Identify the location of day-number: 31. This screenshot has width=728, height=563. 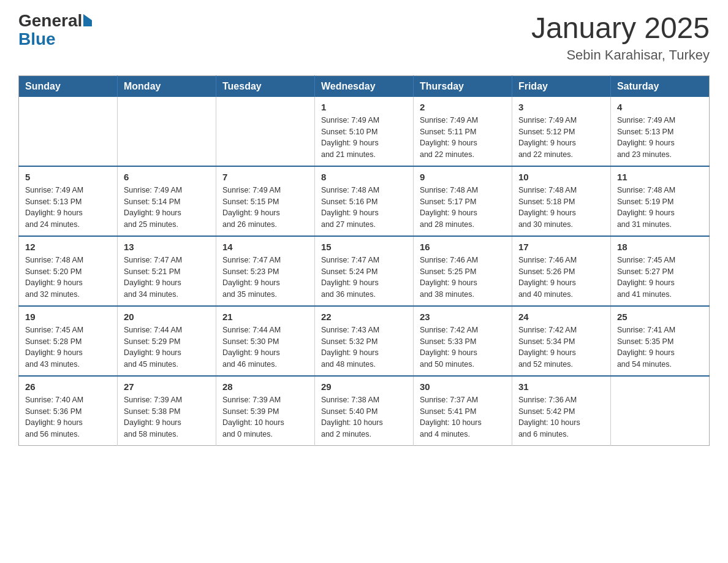
(561, 386).